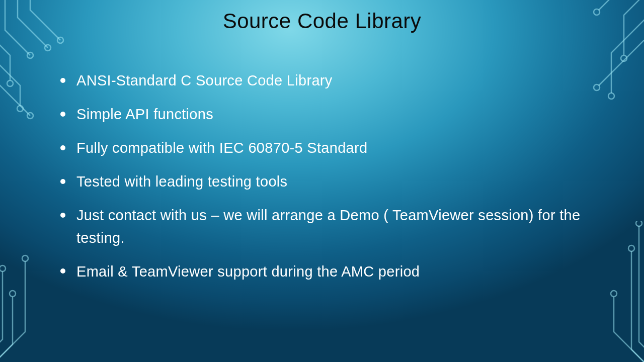  What do you see at coordinates (319, 182) in the screenshot?
I see `list-item: Tested with leading testing tools` at bounding box center [319, 182].